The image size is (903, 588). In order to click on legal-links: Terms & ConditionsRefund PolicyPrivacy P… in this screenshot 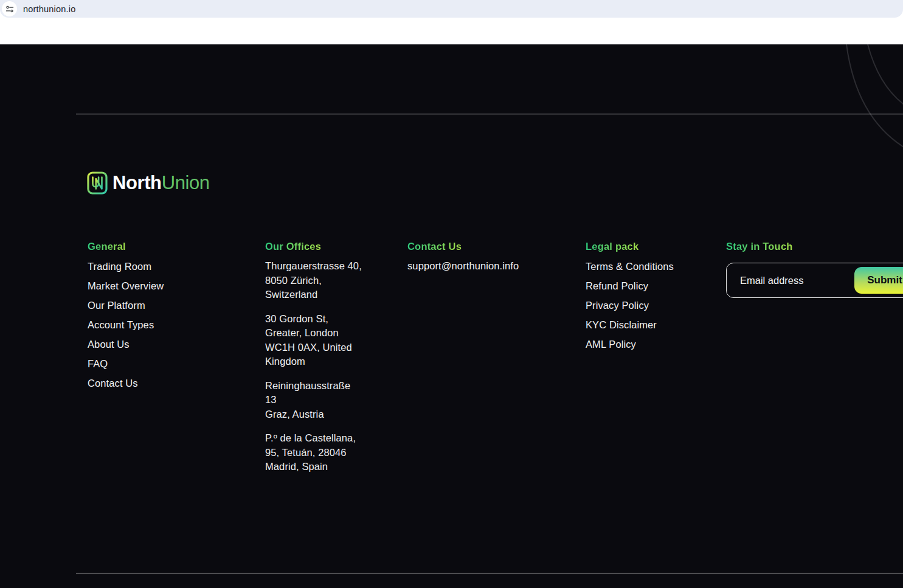, I will do `click(640, 305)`.